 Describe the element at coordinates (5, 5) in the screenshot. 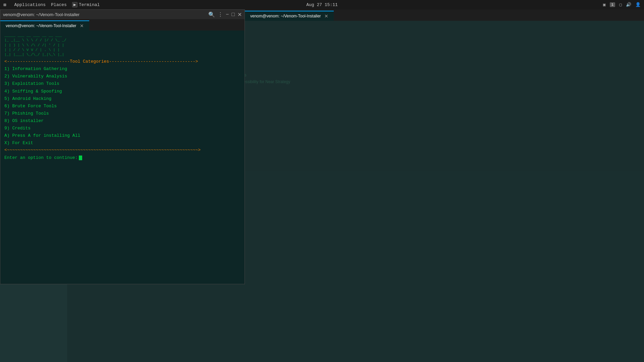

I see `app-grid-icon: ⊞` at that location.